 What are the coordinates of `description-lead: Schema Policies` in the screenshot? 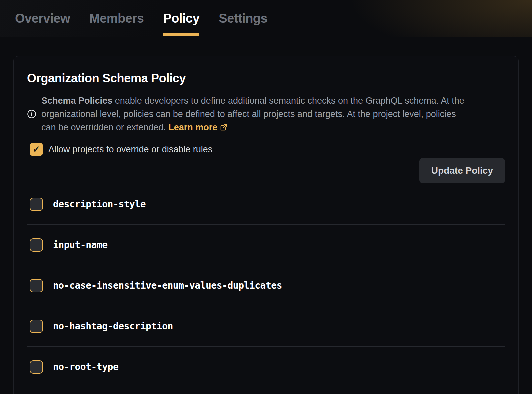 It's located at (77, 101).